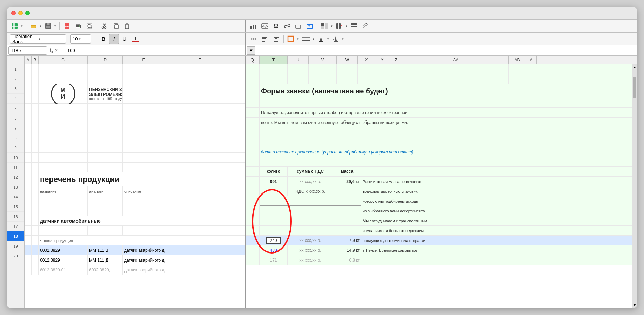 The width and height of the screenshot is (644, 315). What do you see at coordinates (105, 250) in the screenshot?
I see `cell-d18-analog: ММ 111 В` at bounding box center [105, 250].